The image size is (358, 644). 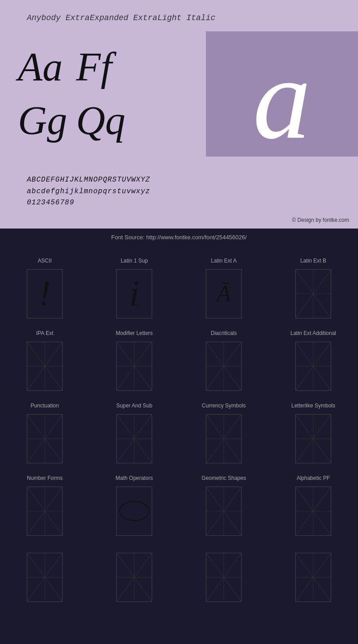 I want to click on glyph-box-latinextadd, so click(x=313, y=366).